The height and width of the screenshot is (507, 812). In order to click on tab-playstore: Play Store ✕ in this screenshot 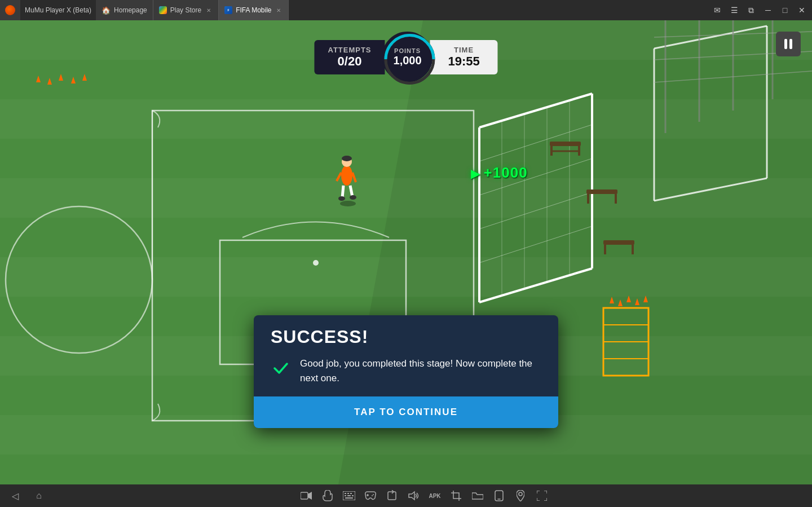, I will do `click(186, 10)`.